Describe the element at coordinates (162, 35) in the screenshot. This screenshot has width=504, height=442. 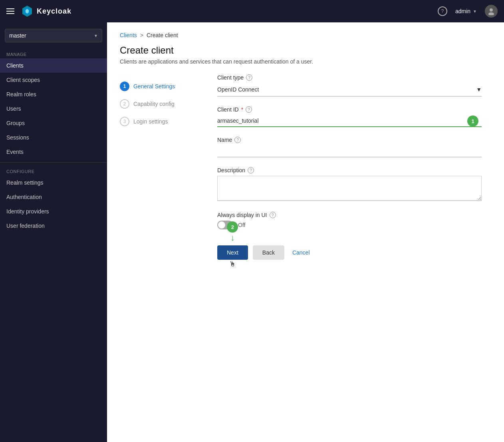
I see `breadcrumb-current: Create client` at that location.